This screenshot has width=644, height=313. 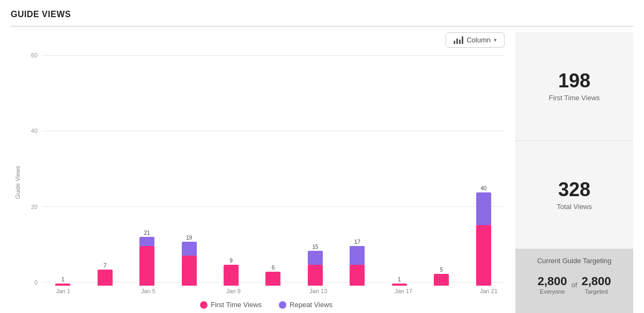 What do you see at coordinates (315, 169) in the screenshot?
I see `bar-group: 15` at bounding box center [315, 169].